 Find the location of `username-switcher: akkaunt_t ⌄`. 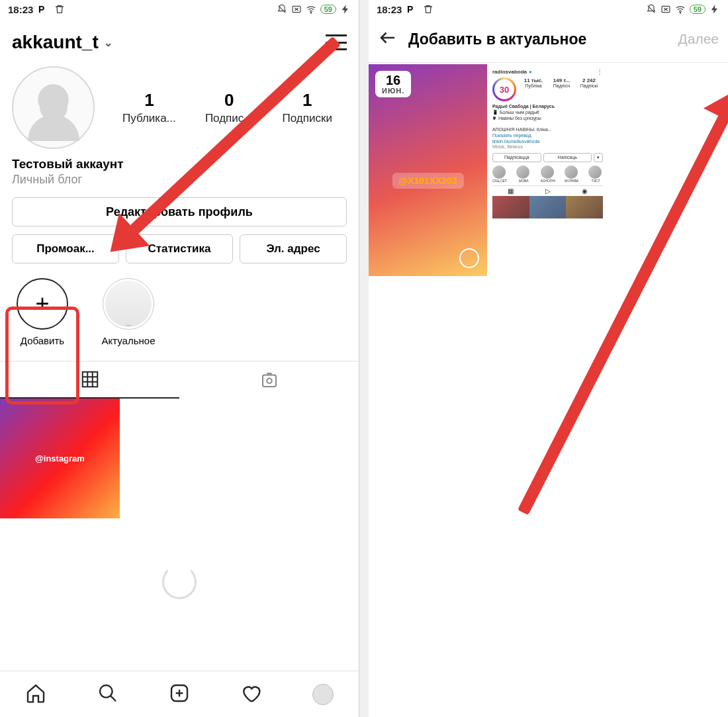

username-switcher: akkaunt_t ⌄ is located at coordinates (62, 42).